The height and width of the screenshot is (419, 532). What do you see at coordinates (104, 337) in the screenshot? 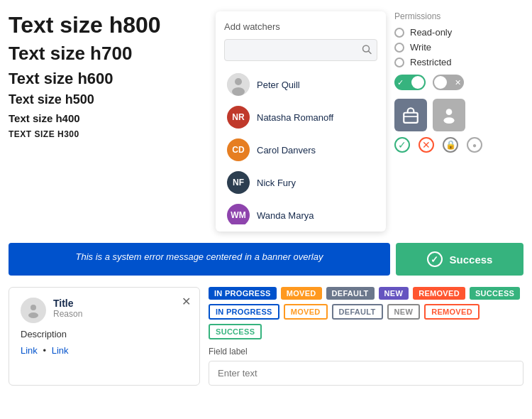
I see `notification-card: ✕ Title Reason Description Link • Link` at bounding box center [104, 337].